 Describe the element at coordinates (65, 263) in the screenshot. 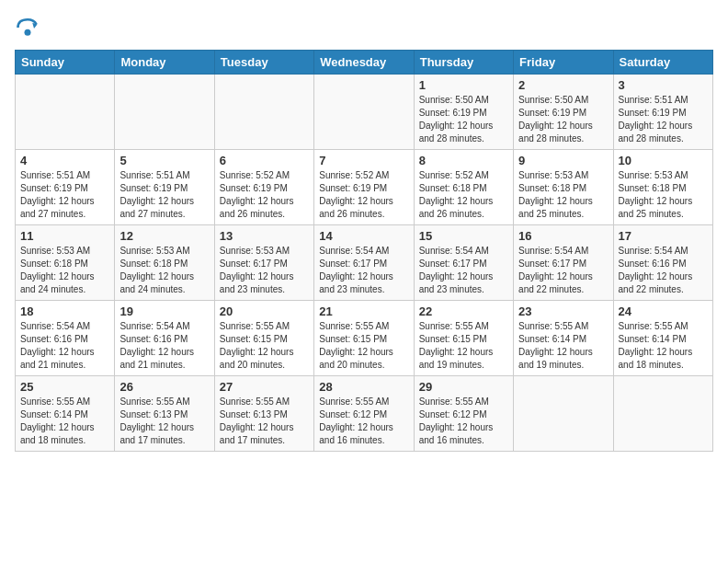

I see `calendar-cell: 11Sunrise: 5:53 AM Sunset: 6:18 PM Dayli…` at that location.